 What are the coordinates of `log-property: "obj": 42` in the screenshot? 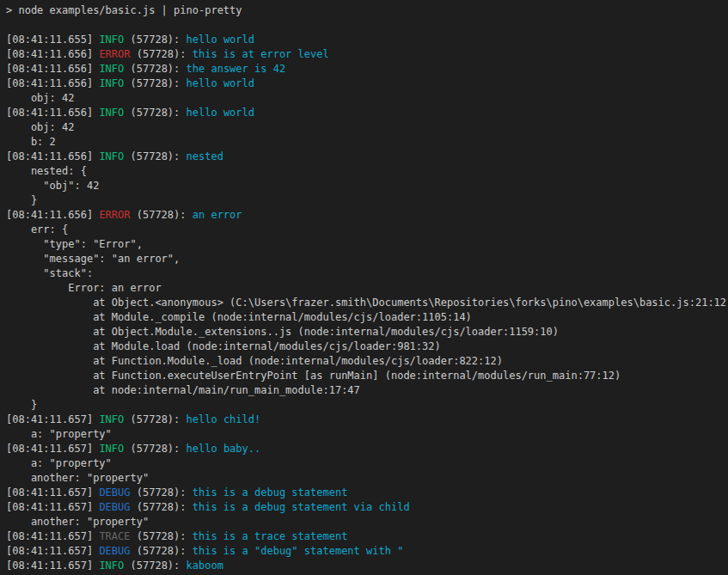 It's located at (367, 186).